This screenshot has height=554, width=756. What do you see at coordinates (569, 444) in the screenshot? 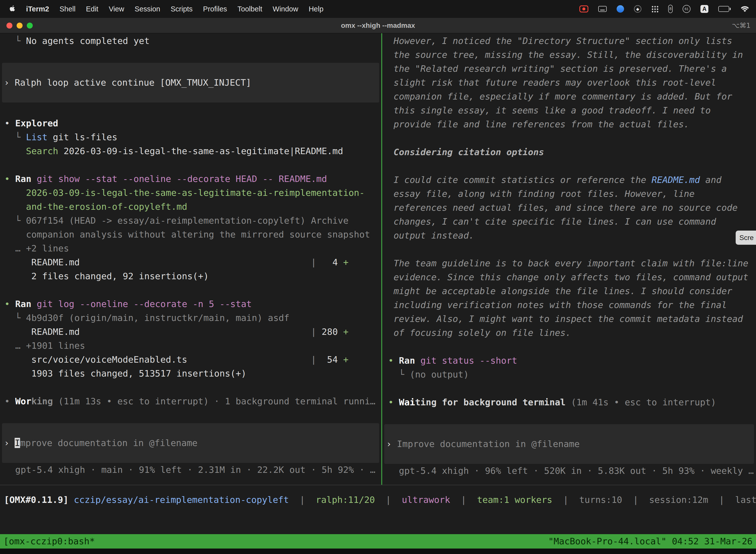
I see `terminal-line: › Improve documentation in @filename` at bounding box center [569, 444].